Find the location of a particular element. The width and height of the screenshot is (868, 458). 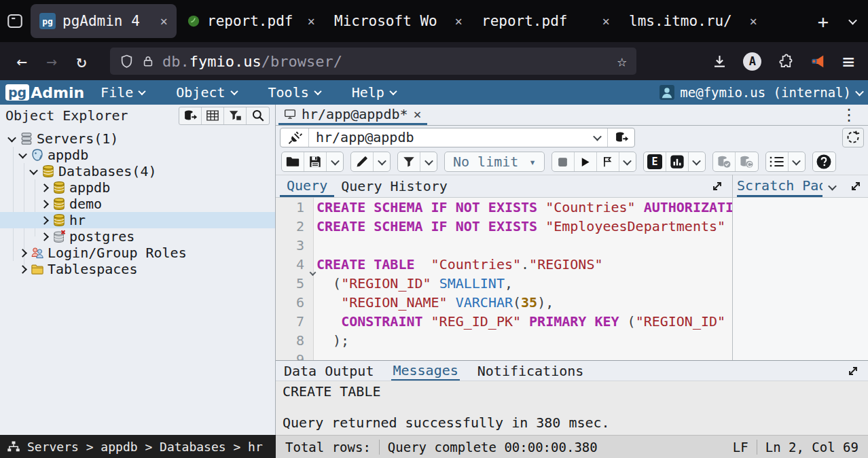

execute-to-cursor-button is located at coordinates (609, 162).